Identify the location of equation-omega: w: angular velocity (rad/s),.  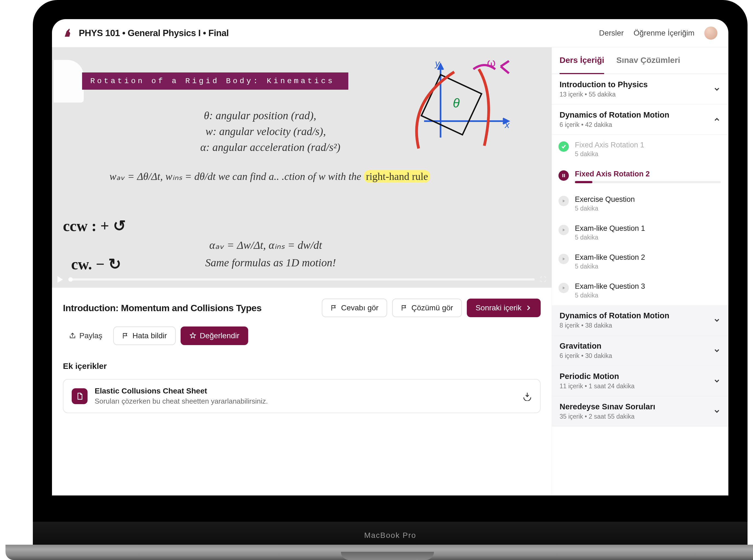
(266, 132).